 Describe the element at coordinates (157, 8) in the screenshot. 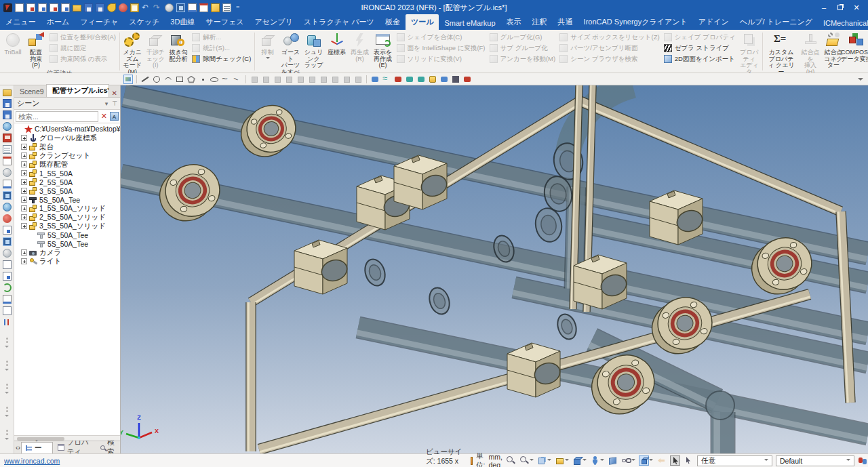

I see `redo-icon` at that location.